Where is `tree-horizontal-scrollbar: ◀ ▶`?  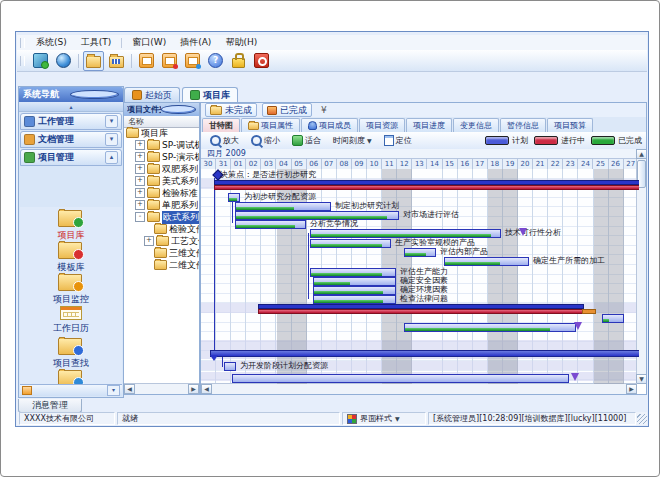 tree-horizontal-scrollbar: ◀ ▶ is located at coordinates (162, 388).